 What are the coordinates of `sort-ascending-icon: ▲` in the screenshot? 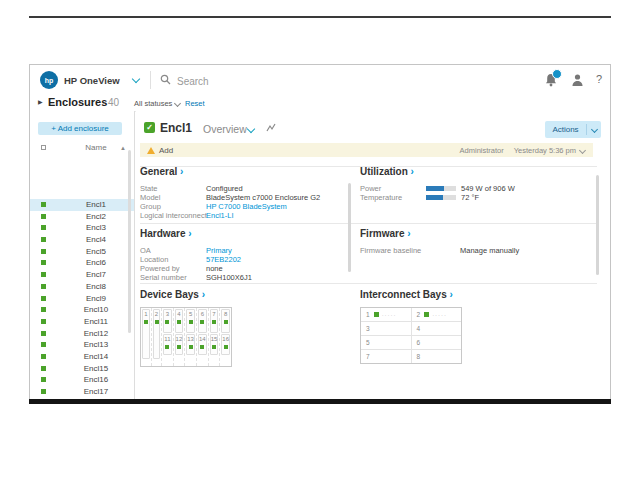 It's located at (123, 148).